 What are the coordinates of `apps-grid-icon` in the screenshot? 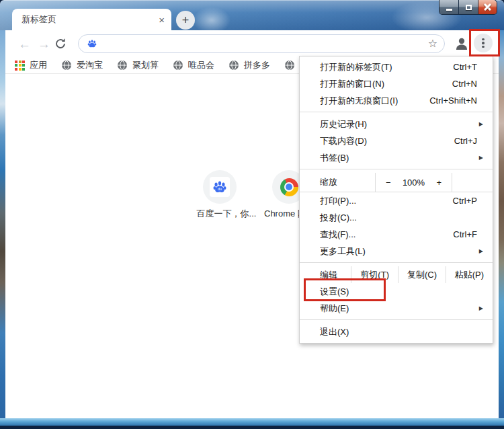 It's located at (20, 66).